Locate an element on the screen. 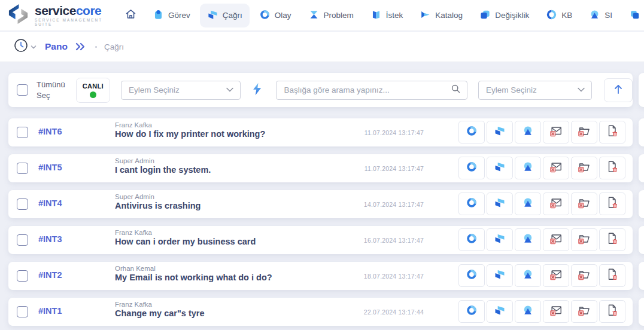  row-title-link: How can i order my business card is located at coordinates (186, 242).